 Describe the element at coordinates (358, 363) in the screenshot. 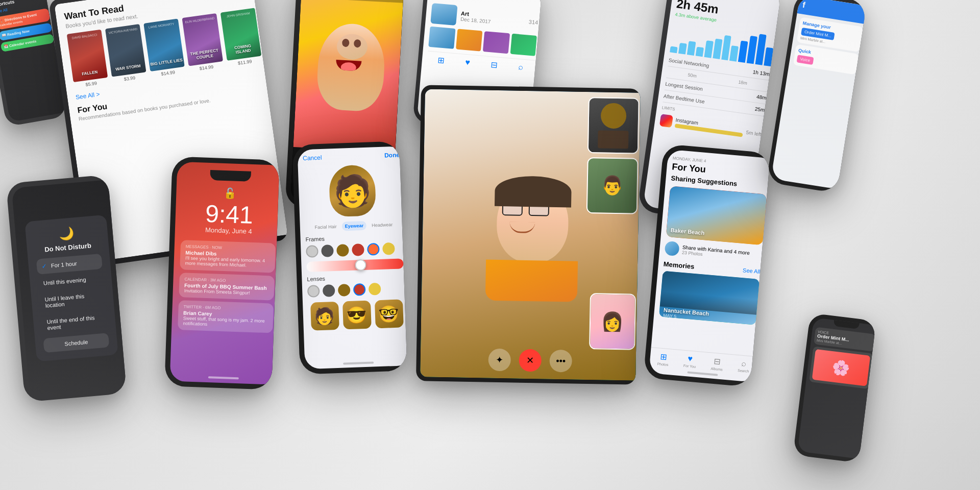

I see `memoji-home-indicator` at that location.